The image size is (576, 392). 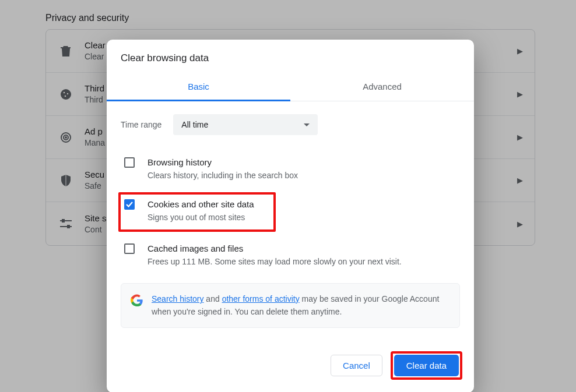 What do you see at coordinates (290, 88) in the screenshot?
I see `dialog-tabs: Basic Advanced` at bounding box center [290, 88].